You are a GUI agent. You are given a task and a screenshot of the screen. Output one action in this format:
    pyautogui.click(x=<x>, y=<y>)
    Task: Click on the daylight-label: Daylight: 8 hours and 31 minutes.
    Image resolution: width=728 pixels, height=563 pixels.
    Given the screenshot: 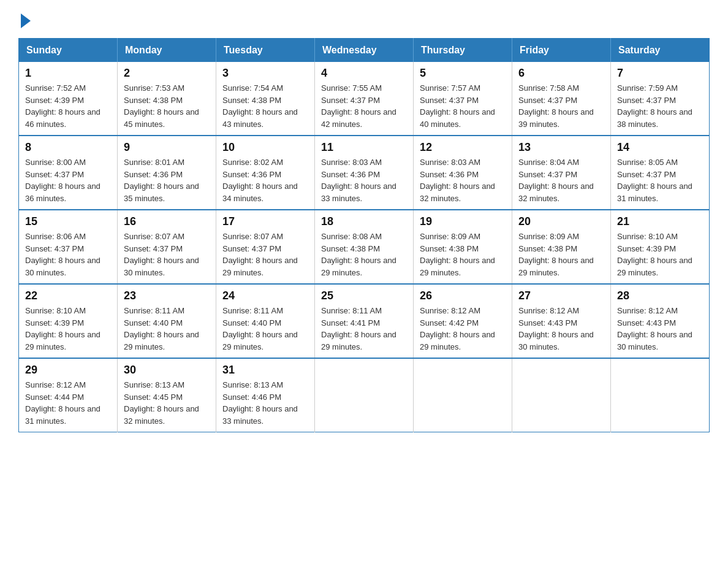 What is the action you would take?
    pyautogui.click(x=654, y=193)
    